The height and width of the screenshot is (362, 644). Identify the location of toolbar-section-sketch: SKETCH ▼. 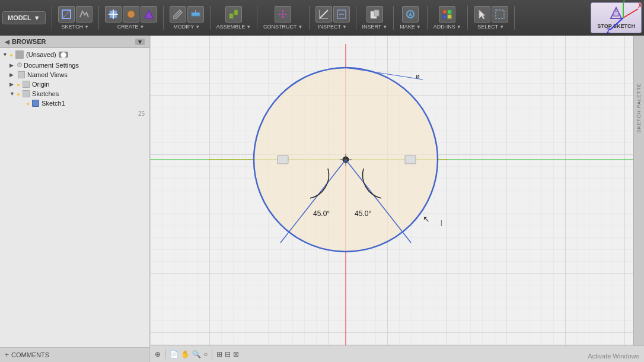
(75, 18).